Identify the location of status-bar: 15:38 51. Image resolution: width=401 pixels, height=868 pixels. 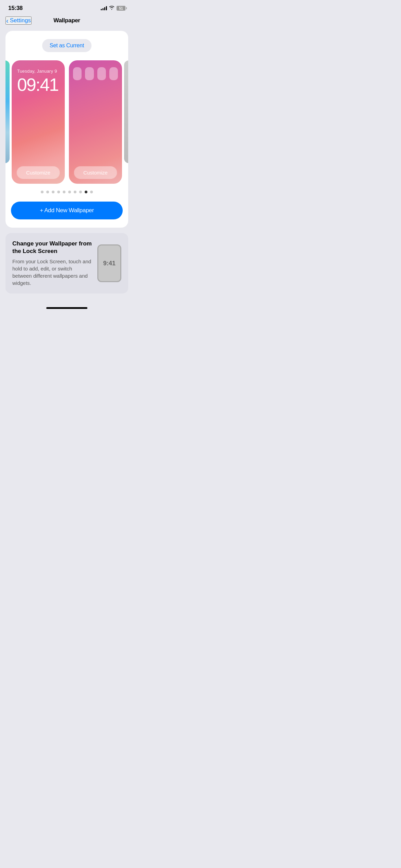
(67, 7).